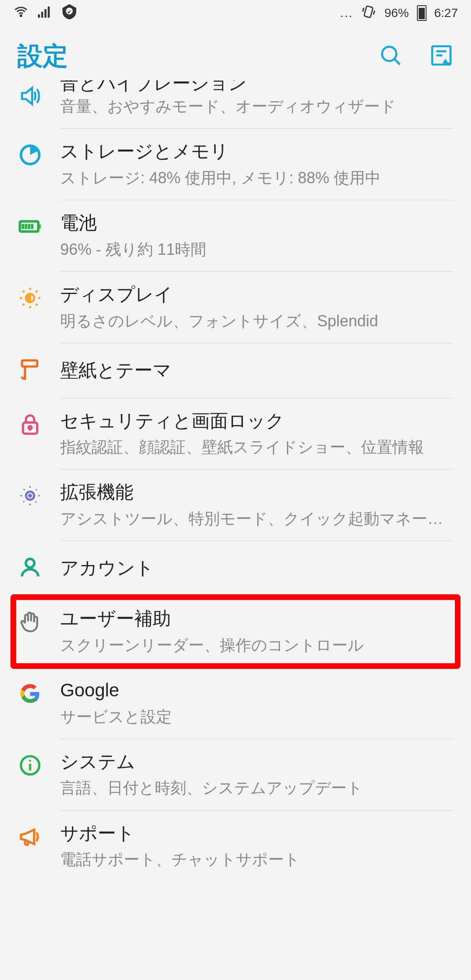 The width and height of the screenshot is (471, 980). What do you see at coordinates (236, 57) in the screenshot?
I see `app-header: 設定` at bounding box center [236, 57].